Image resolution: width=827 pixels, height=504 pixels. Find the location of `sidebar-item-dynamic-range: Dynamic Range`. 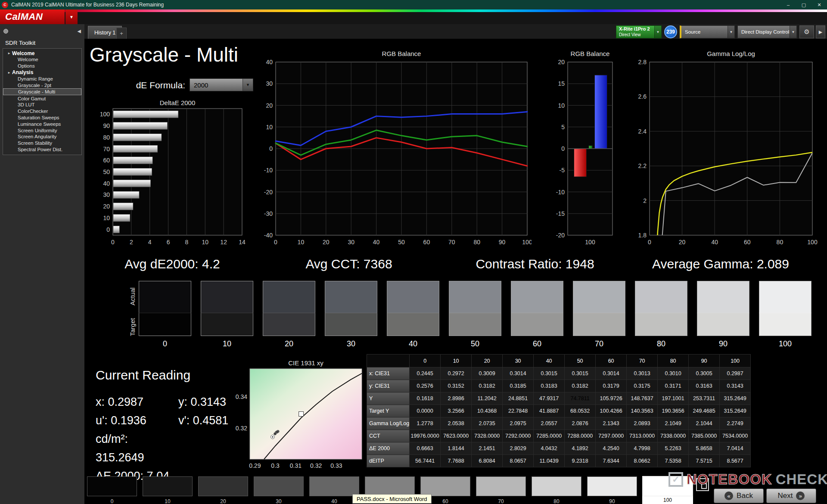

sidebar-item-dynamic-range: Dynamic Range is located at coordinates (42, 79).